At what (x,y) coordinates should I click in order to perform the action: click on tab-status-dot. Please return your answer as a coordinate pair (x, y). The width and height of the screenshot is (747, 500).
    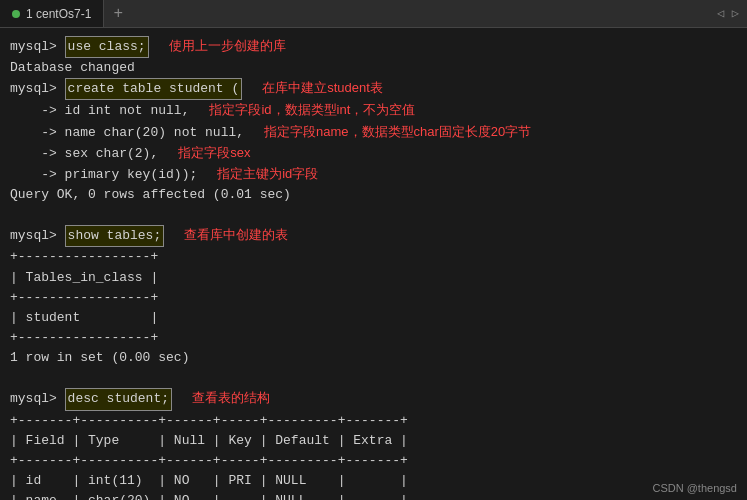
    Looking at the image, I should click on (16, 14).